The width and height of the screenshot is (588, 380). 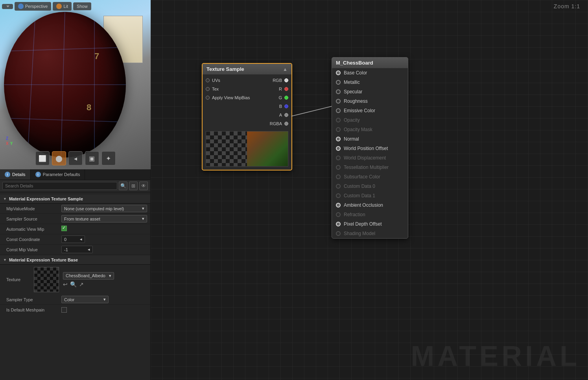 I want to click on const-coord-label: Const Coordinate, so click(x=34, y=239).